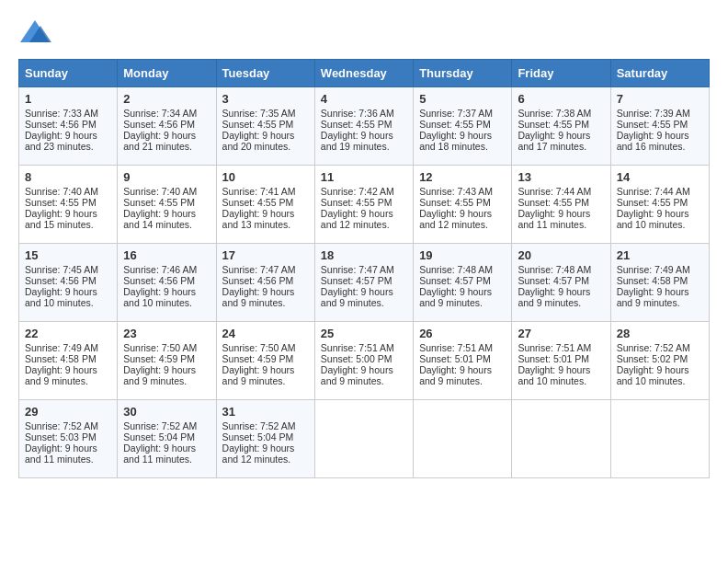  I want to click on day-number: 14, so click(660, 177).